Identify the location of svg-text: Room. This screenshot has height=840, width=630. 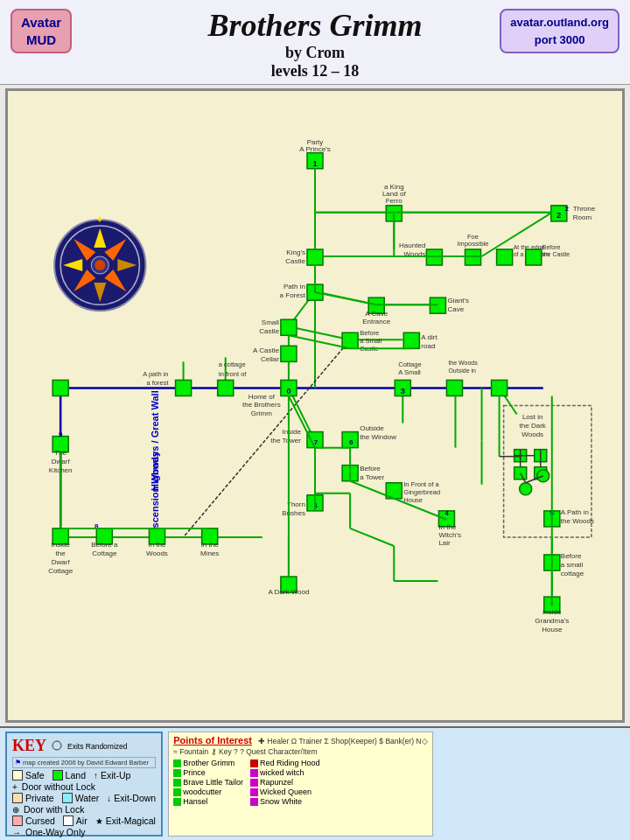
(583, 217).